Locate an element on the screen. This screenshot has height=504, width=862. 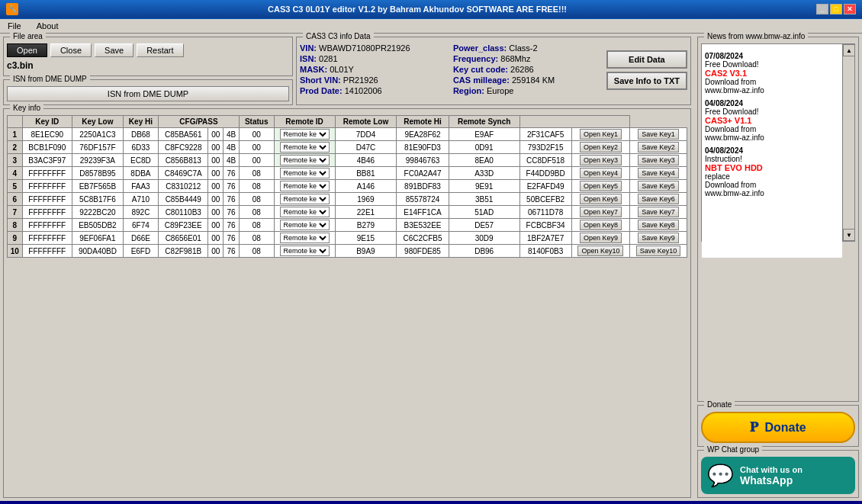
restart-button: Restart is located at coordinates (160, 50).